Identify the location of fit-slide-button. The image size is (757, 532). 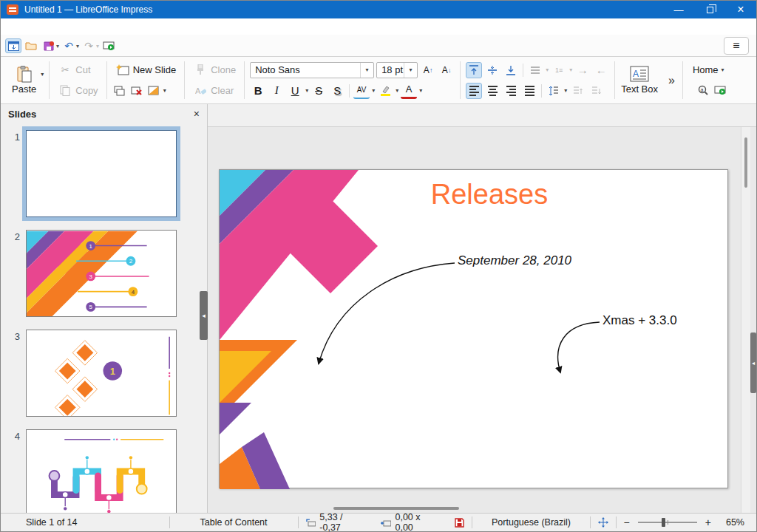
(603, 522).